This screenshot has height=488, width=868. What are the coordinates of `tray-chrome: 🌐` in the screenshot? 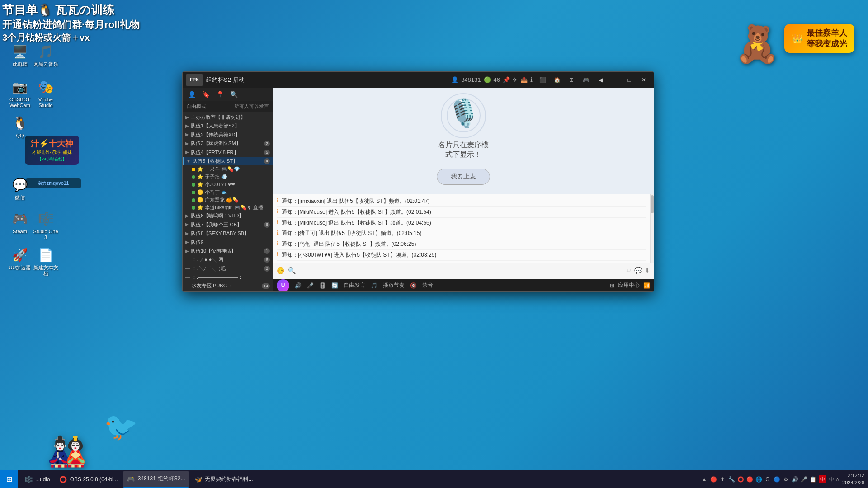 It's located at (759, 479).